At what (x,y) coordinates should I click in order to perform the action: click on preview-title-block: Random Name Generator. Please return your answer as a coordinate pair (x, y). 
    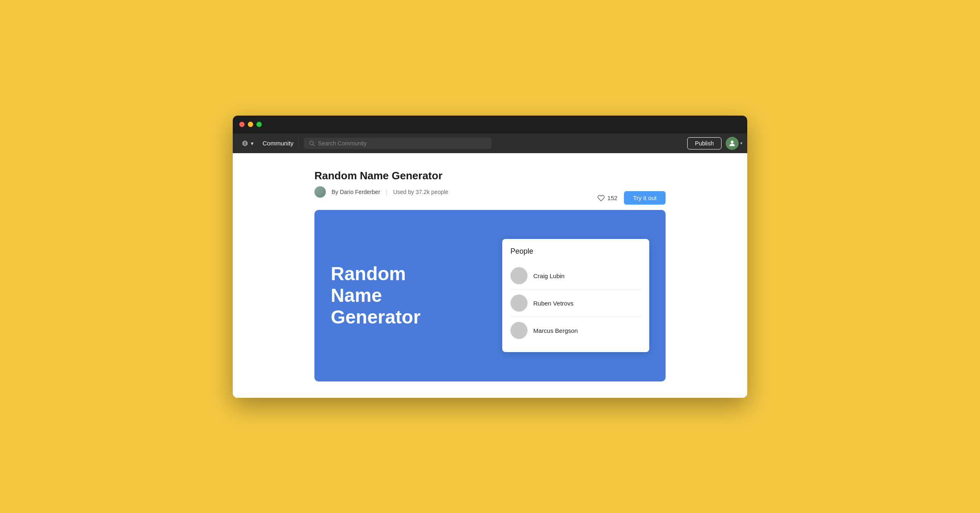
    Looking at the image, I should click on (408, 296).